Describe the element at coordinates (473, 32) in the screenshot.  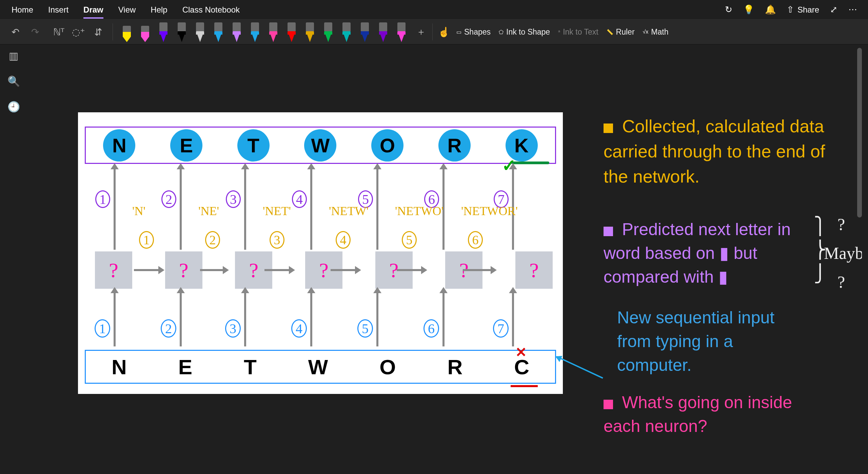
I see `shapes-button: ▭ Shapes` at that location.